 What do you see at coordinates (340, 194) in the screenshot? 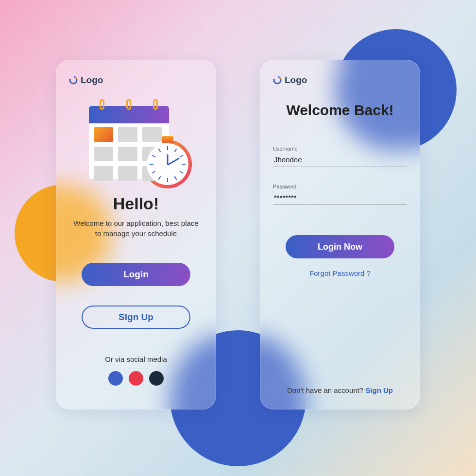
I see `password-field: Password` at bounding box center [340, 194].